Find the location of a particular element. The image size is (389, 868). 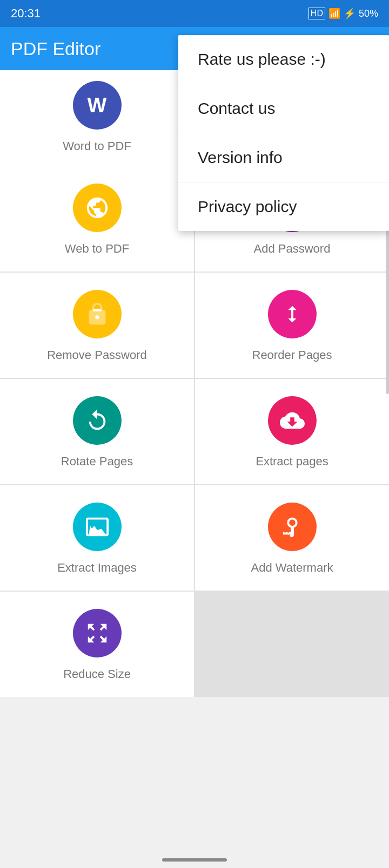

extract-pages-icon is located at coordinates (292, 421).